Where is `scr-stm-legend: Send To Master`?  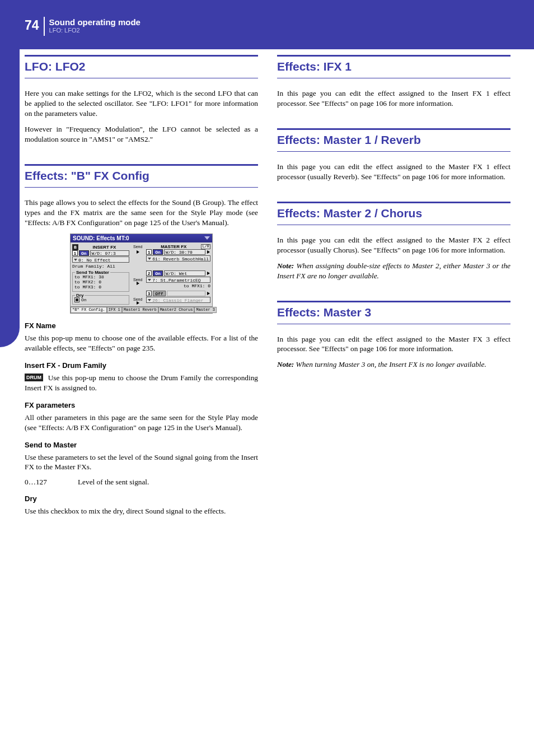 scr-stm-legend: Send To Master is located at coordinates (93, 272).